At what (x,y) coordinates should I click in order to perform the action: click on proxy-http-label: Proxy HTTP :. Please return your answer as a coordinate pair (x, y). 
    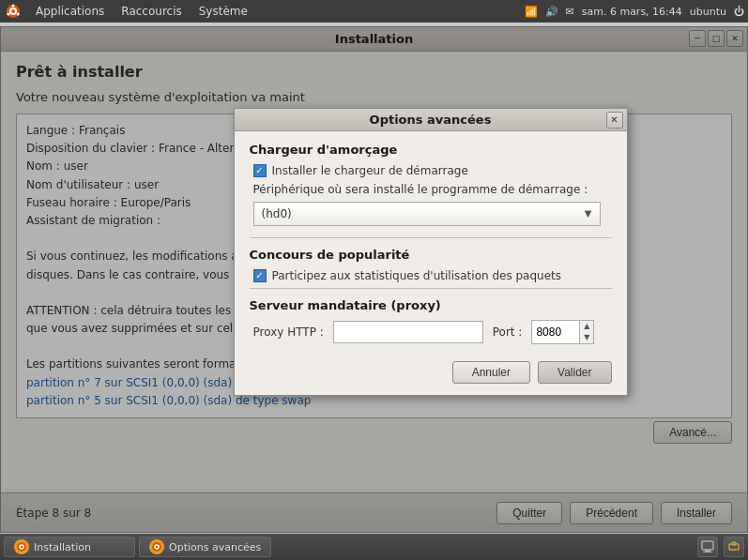
    Looking at the image, I should click on (289, 332).